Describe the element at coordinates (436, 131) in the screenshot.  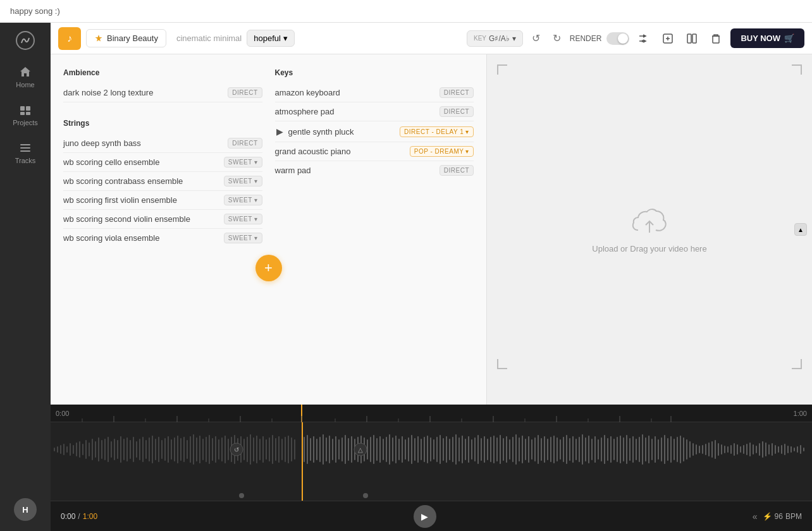
I see `instrument-badge-orange: DIRECT - DELAY 1 ▾` at that location.